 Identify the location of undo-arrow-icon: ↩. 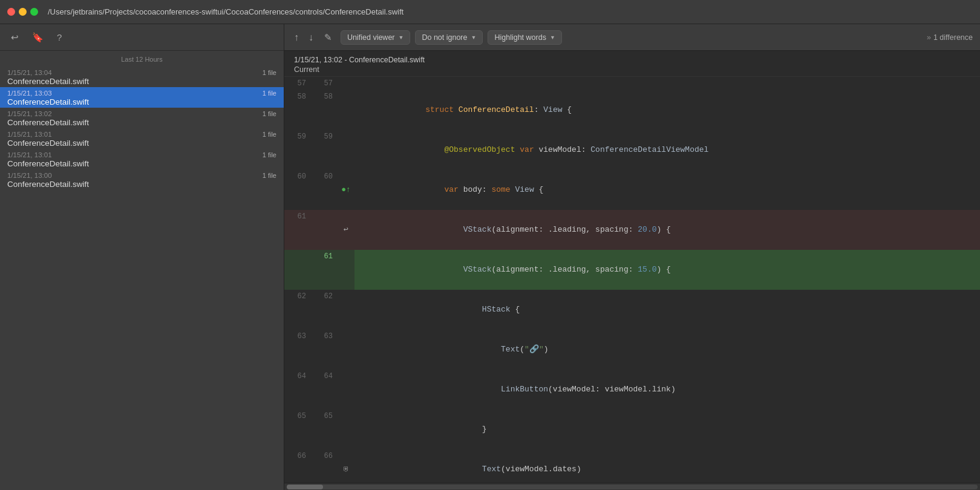
(346, 230).